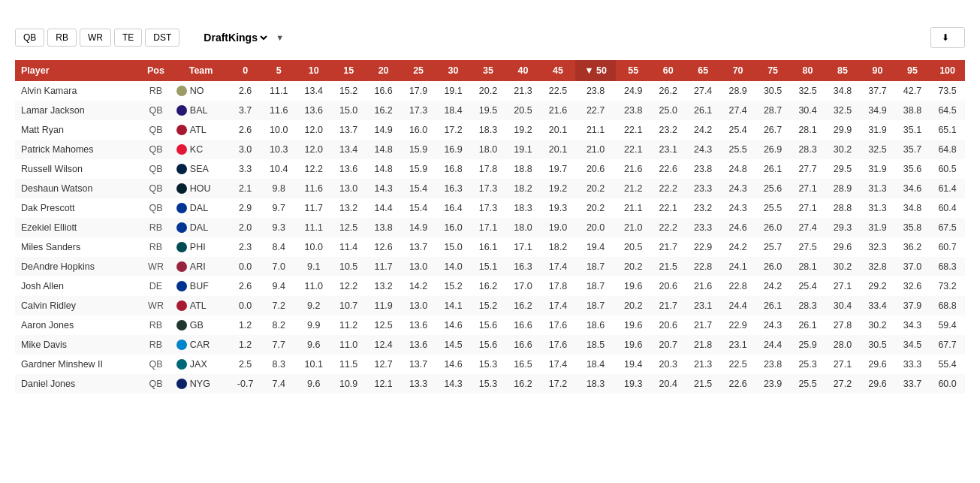  I want to click on stat-col-55: 19.6, so click(633, 286).